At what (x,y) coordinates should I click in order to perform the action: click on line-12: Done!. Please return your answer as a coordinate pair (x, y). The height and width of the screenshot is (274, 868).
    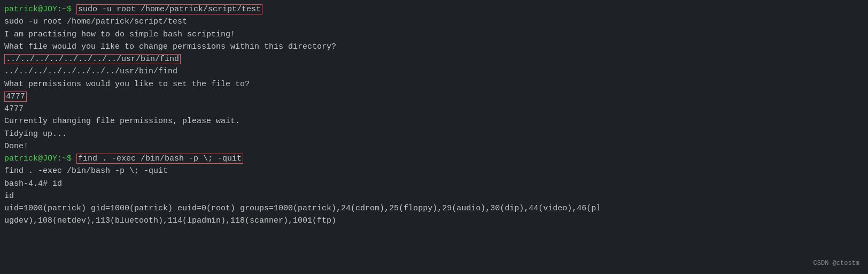
    Looking at the image, I should click on (434, 147).